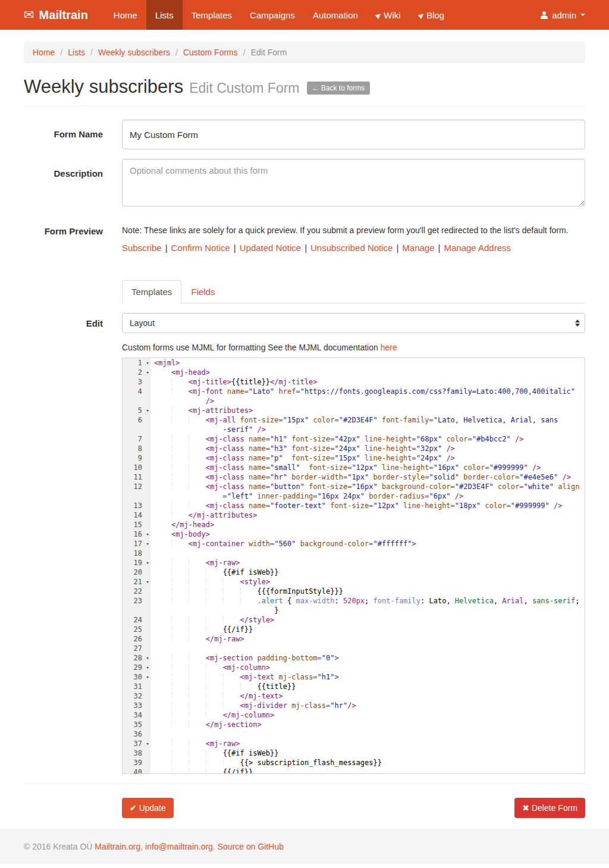 This screenshot has width=609, height=868. What do you see at coordinates (211, 52) in the screenshot?
I see `breadcrumb-link-custom-forms: Custom Forms` at bounding box center [211, 52].